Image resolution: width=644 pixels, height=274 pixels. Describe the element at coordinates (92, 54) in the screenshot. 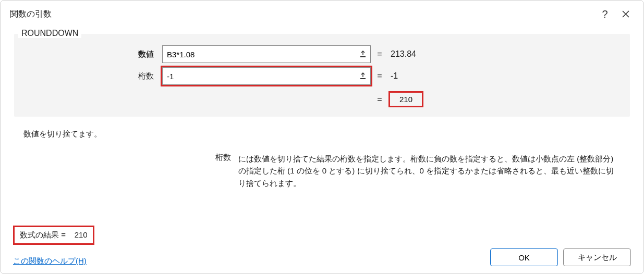

I see `arg-number-label: 数値` at that location.